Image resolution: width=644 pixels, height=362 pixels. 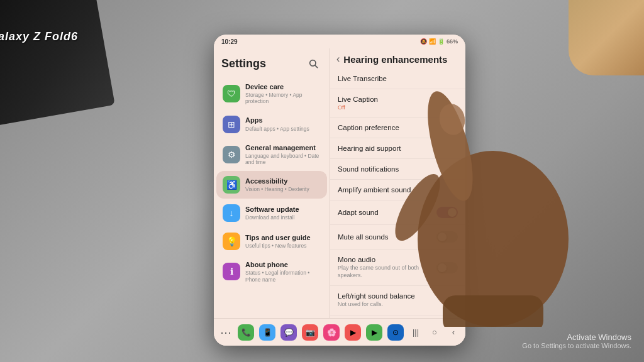 I want to click on mute-icon: 🔕, so click(x=424, y=41).